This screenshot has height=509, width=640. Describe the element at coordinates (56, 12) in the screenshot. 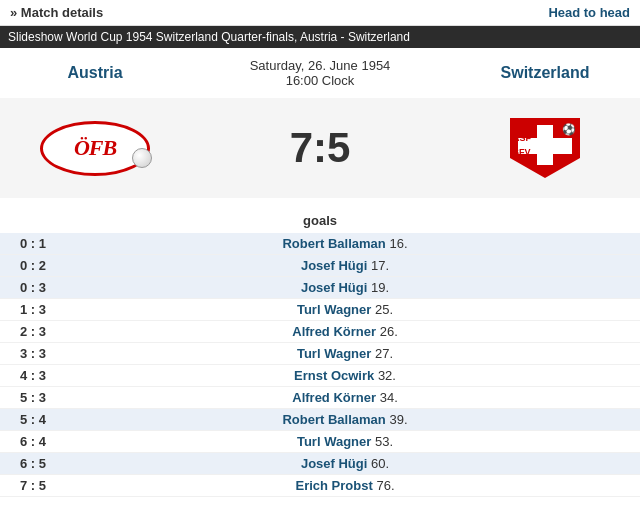

I see `match-details-link: » Match details` at that location.